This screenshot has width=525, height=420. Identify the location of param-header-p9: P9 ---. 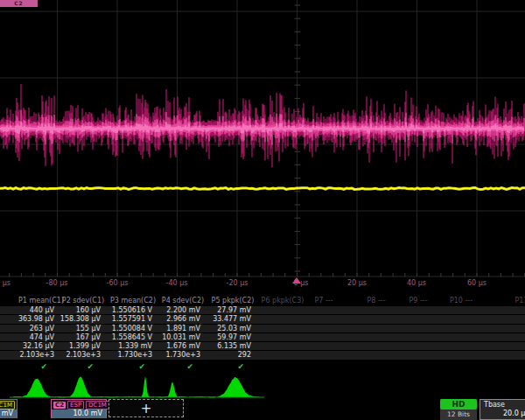
(418, 301).